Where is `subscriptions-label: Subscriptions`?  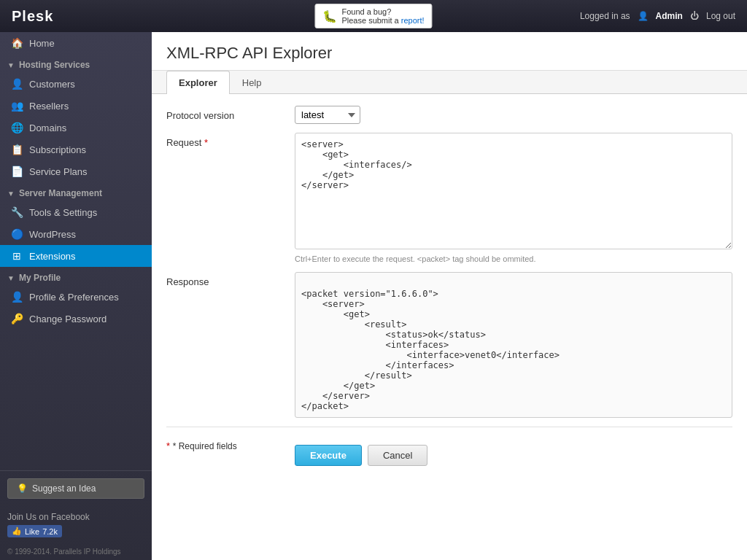 subscriptions-label: Subscriptions is located at coordinates (58, 150).